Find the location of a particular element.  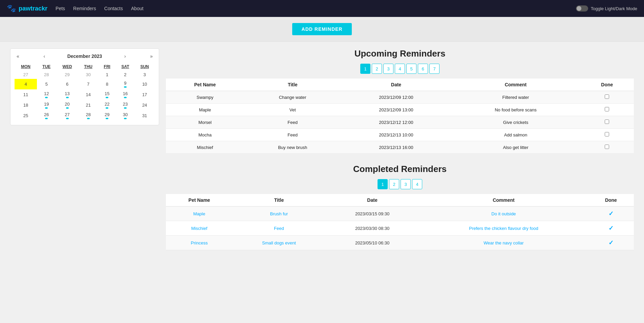

upcoming-row: MapleVet2023/12/09 13:00No food before s… is located at coordinates (400, 110).